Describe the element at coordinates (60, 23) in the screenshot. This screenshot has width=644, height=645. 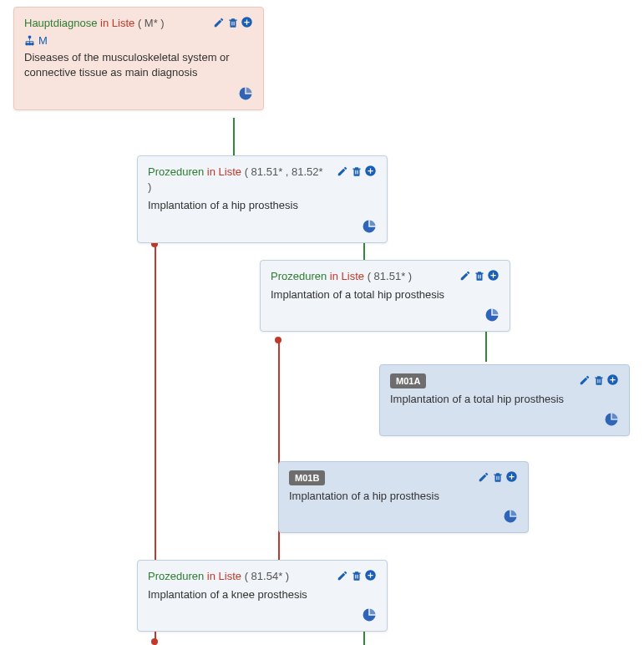
I see `title-kind: Hauptdiagnose` at that location.